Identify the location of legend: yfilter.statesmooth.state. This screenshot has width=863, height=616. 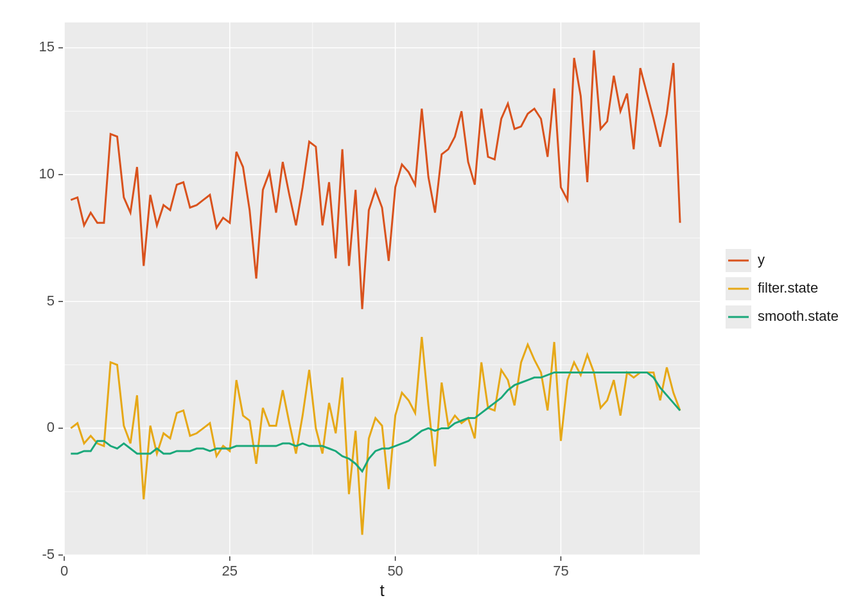
(782, 289).